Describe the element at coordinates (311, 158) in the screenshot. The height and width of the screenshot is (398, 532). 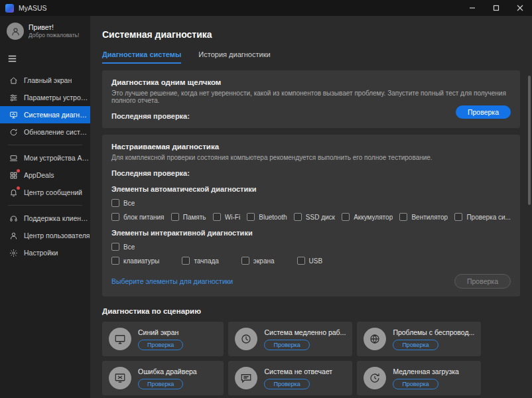
I see `card-description: Для комплексной проверки состояния компь…` at that location.